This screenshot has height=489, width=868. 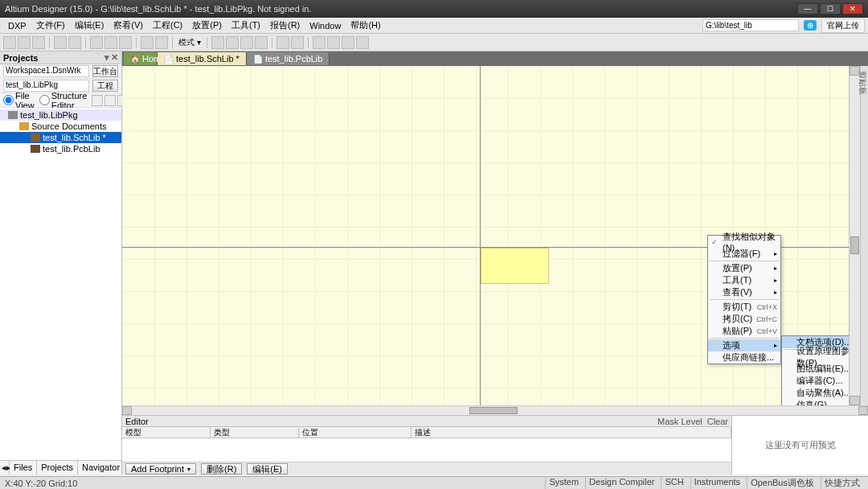 I want to click on tb-grid4, so click(x=362, y=43).